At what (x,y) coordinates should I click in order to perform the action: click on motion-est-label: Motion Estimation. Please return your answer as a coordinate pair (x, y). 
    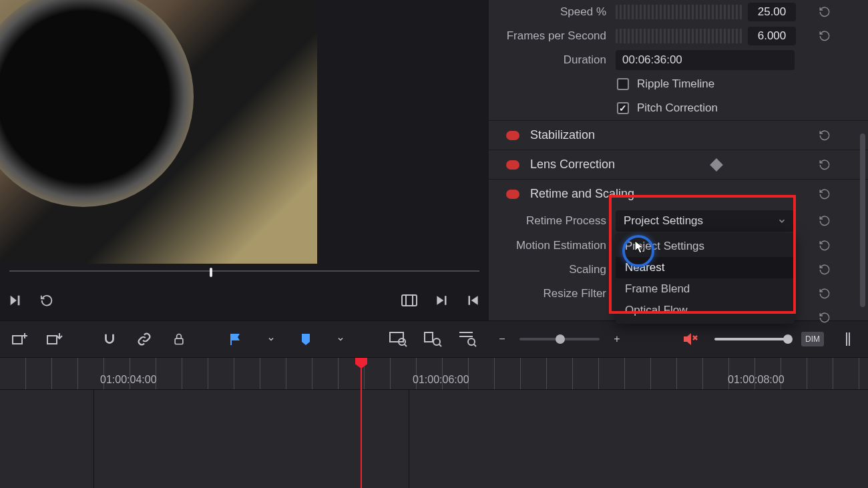
    Looking at the image, I should click on (552, 246).